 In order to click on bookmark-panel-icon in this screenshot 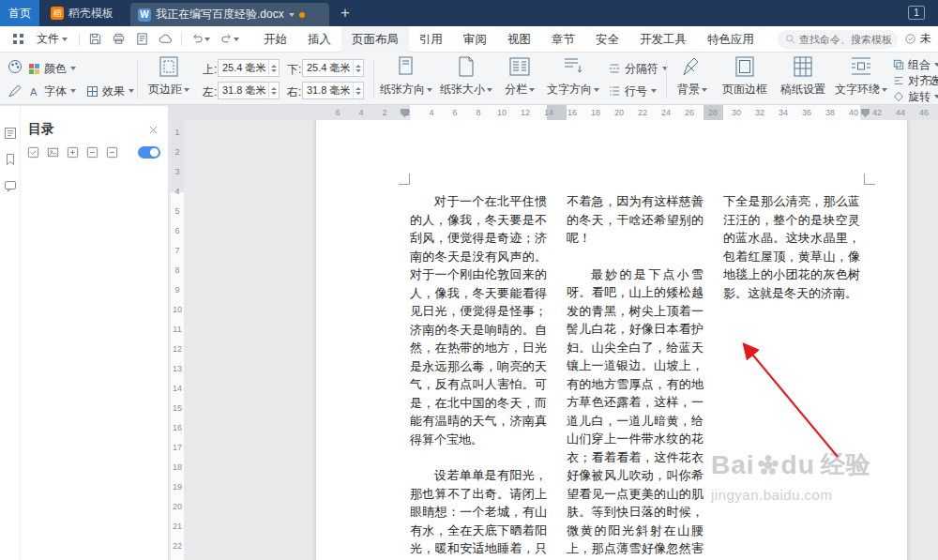, I will do `click(10, 159)`.